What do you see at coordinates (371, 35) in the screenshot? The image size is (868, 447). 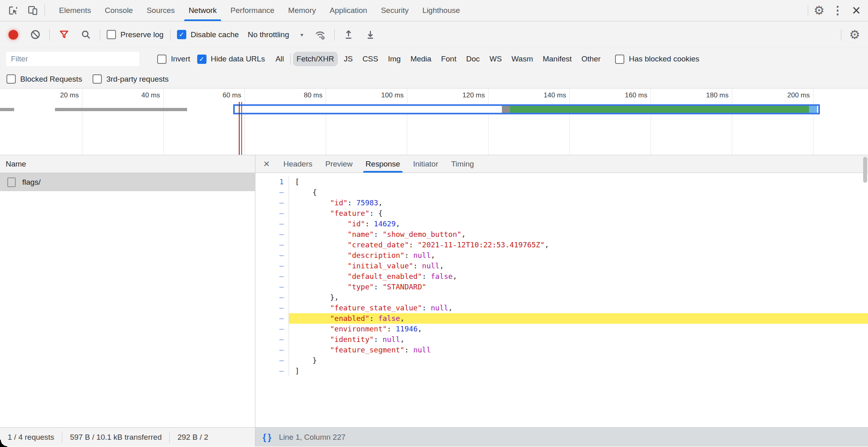 I see `export-har-icon` at bounding box center [371, 35].